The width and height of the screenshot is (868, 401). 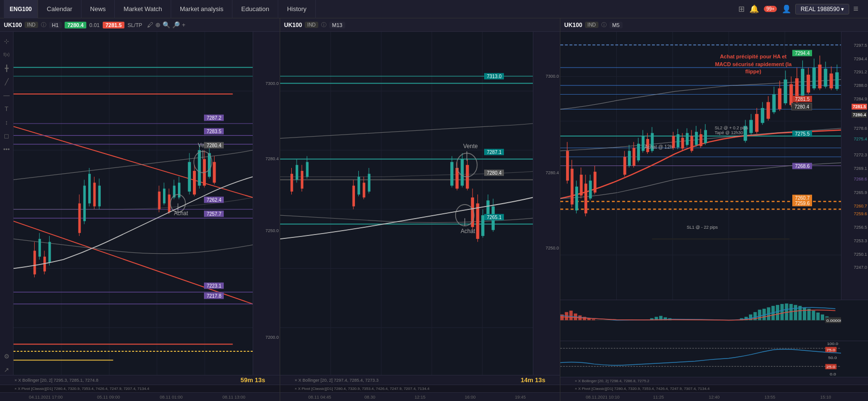 What do you see at coordinates (742, 9) in the screenshot?
I see `layout-icon: ⊞` at bounding box center [742, 9].